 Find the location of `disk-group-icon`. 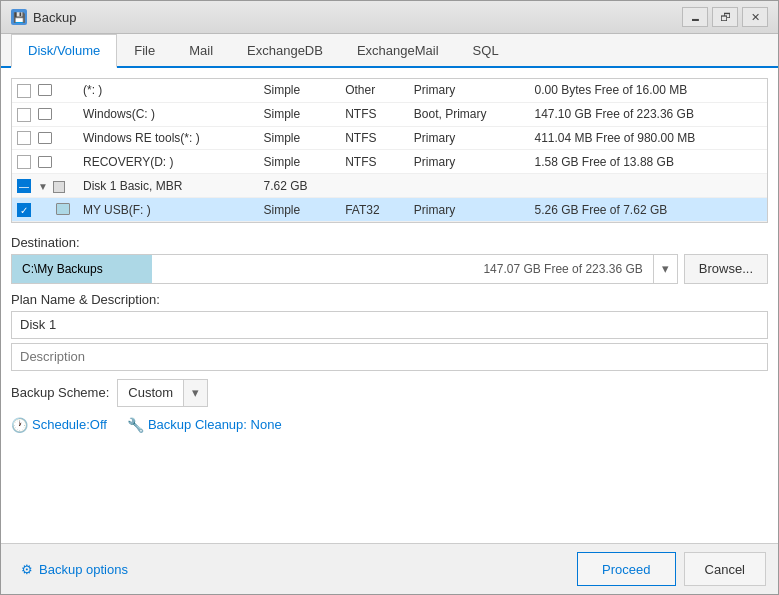

disk-group-icon is located at coordinates (59, 187).